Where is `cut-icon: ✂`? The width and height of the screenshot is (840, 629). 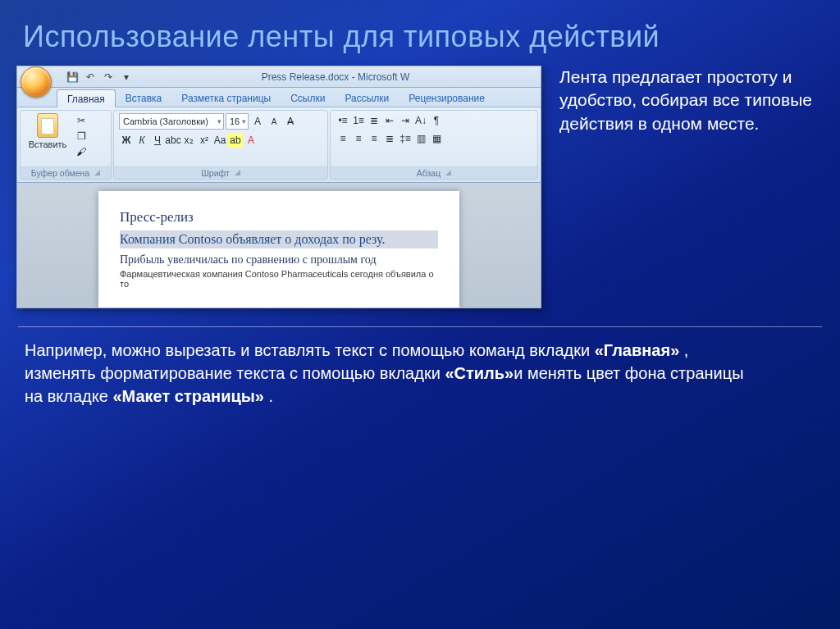
cut-icon: ✂ is located at coordinates (81, 121).